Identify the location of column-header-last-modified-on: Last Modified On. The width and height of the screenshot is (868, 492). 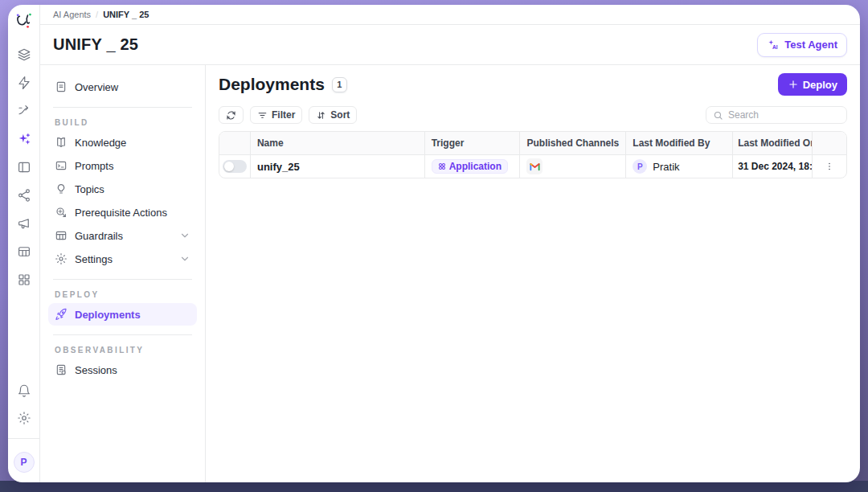
(772, 143).